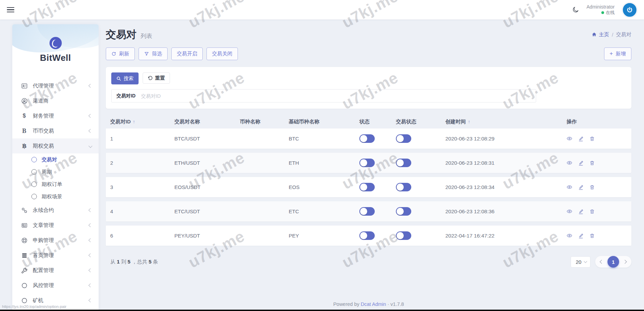 The width and height of the screenshot is (644, 311). Describe the element at coordinates (599, 122) in the screenshot. I see `header-actions: 操作` at that location.